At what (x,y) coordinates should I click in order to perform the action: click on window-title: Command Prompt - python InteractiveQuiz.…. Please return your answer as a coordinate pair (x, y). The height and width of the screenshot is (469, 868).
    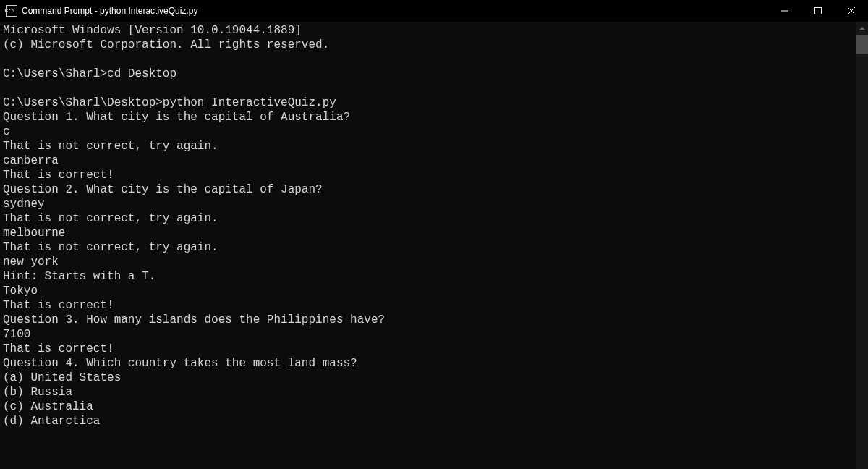
    Looking at the image, I should click on (110, 11).